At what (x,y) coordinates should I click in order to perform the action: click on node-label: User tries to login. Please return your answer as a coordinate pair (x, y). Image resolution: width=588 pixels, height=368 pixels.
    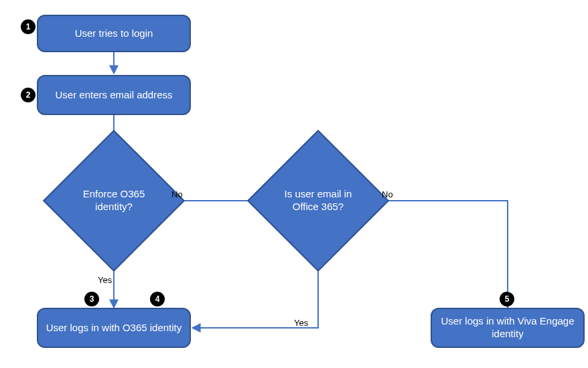
    Looking at the image, I should click on (114, 33).